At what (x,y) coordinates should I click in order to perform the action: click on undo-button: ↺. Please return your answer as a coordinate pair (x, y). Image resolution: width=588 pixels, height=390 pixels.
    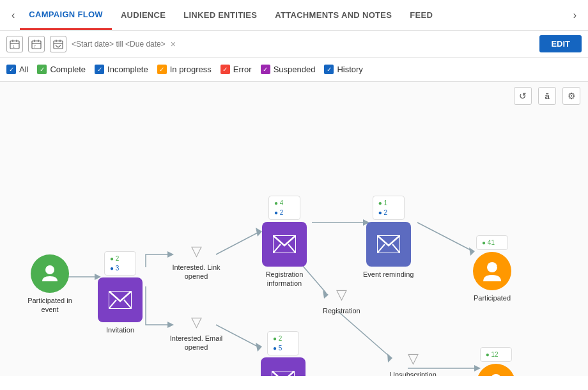
    Looking at the image, I should click on (523, 96).